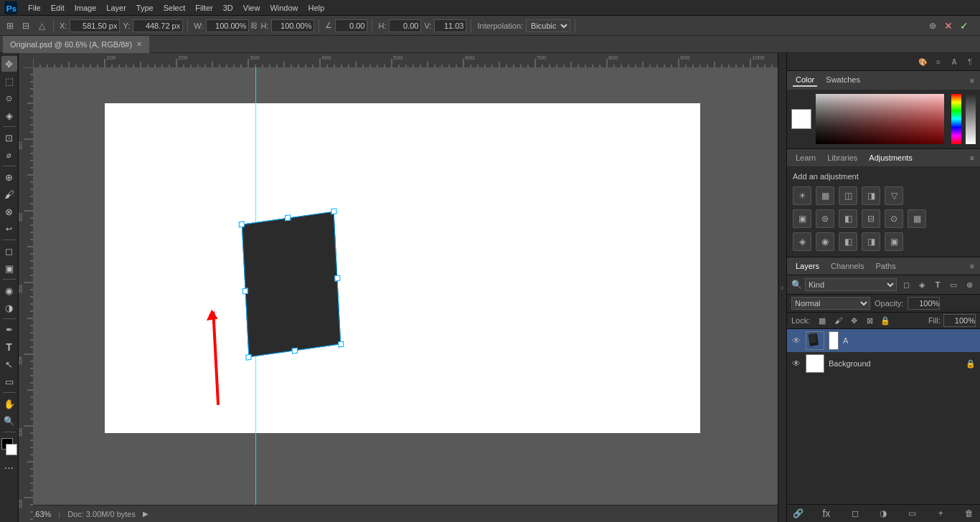 Image resolution: width=980 pixels, height=522 pixels. Describe the element at coordinates (933, 26) in the screenshot. I see `warp-icon: ⊛` at that location.